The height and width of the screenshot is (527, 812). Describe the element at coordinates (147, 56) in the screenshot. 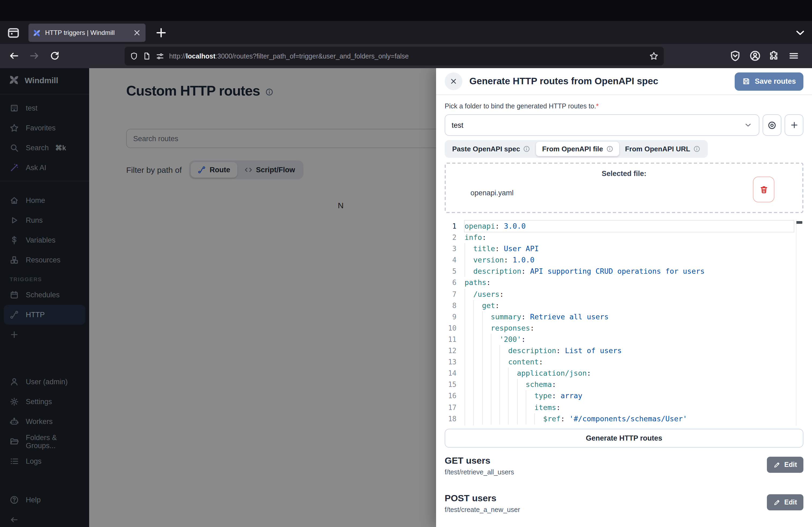

I see `site-info-icon` at that location.